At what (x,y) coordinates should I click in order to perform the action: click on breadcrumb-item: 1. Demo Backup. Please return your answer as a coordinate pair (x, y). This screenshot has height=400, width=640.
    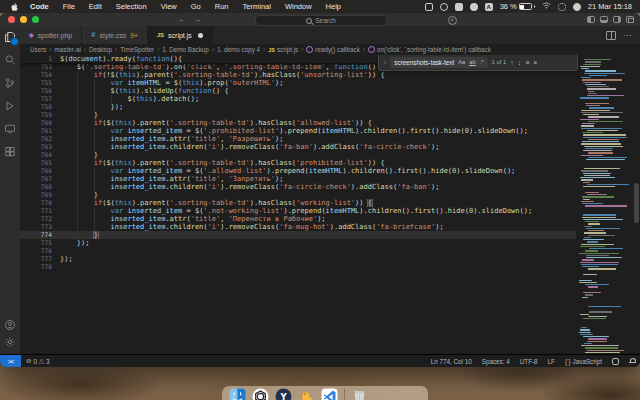
    Looking at the image, I should click on (186, 50).